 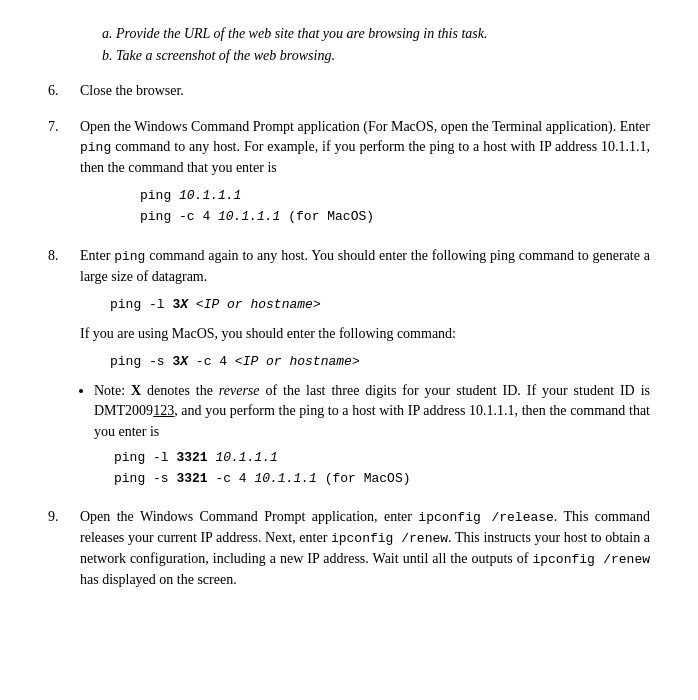 I want to click on item-9-content: Open the Windows Command Prompt applicat…, so click(x=365, y=552).